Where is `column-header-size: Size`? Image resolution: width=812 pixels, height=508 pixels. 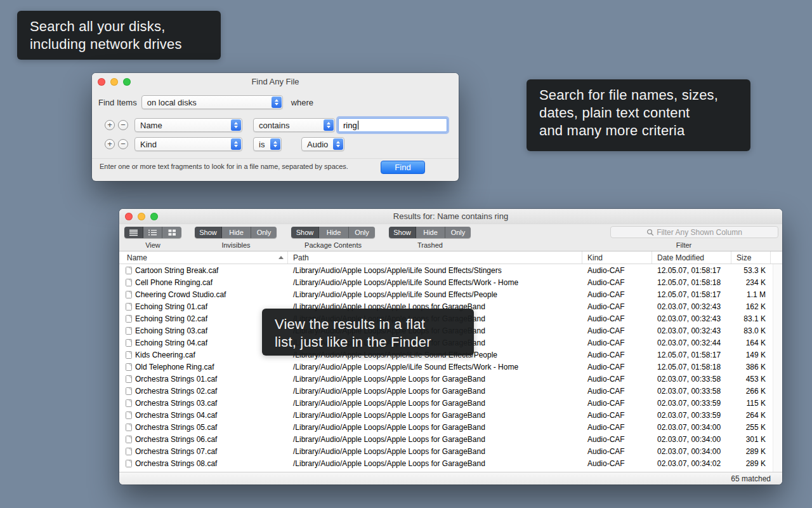 column-header-size: Size is located at coordinates (751, 258).